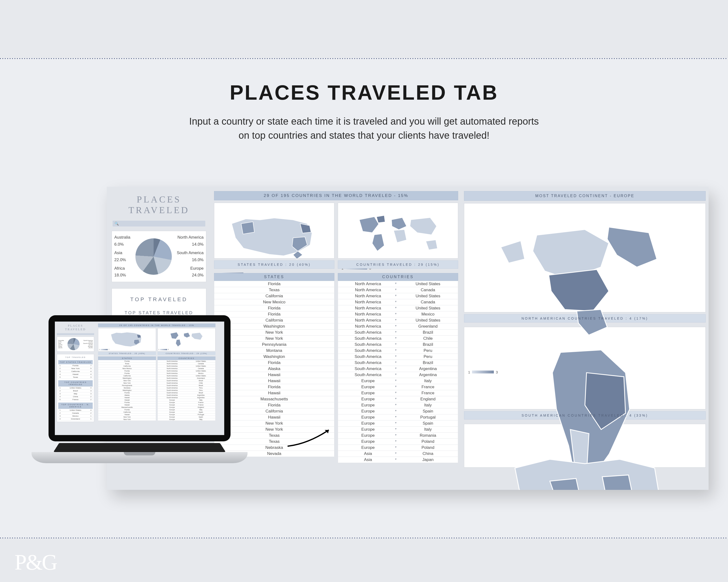  Describe the element at coordinates (186, 408) in the screenshot. I see `mini-country-row: EuropeEngland` at that location.